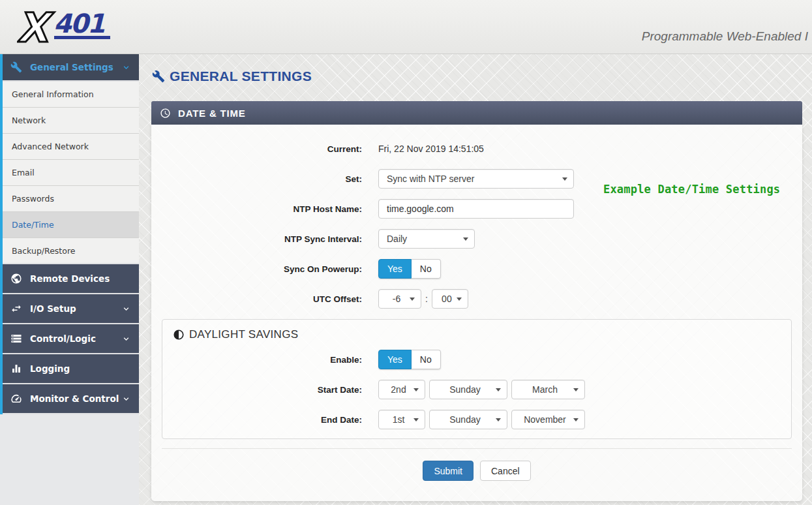  Describe the element at coordinates (548, 390) in the screenshot. I see `dst-start-month-select: March` at that location.